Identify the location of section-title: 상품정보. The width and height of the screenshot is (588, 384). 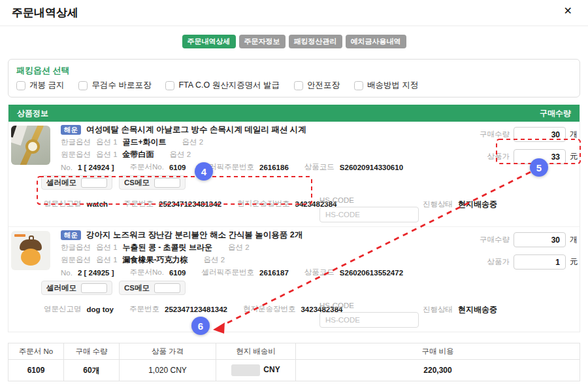
(33, 114).